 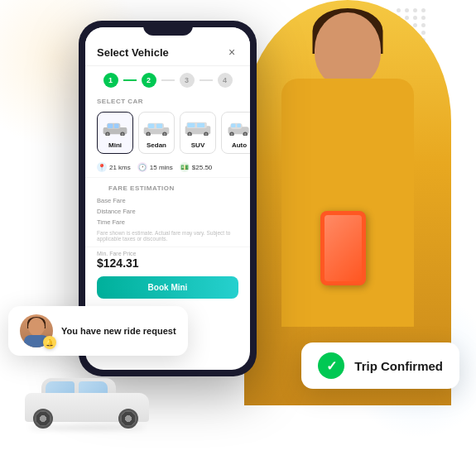 What do you see at coordinates (232, 52) in the screenshot?
I see `close-icon: ×` at bounding box center [232, 52].